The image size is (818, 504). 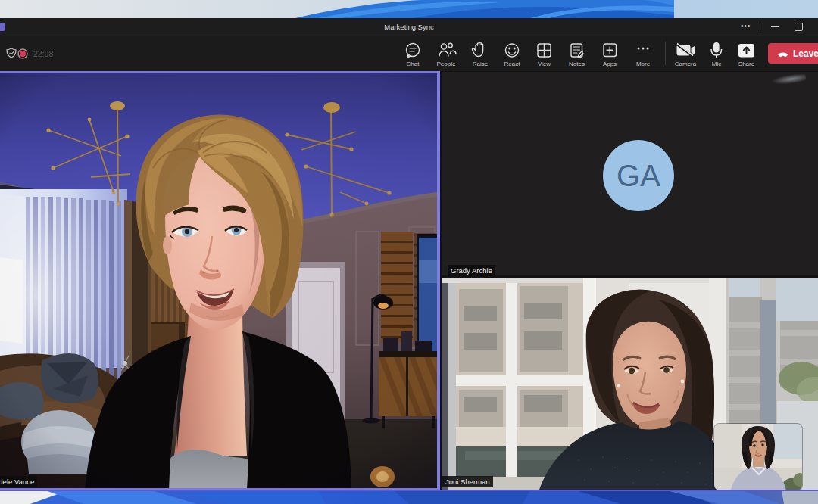 What do you see at coordinates (480, 64) in the screenshot?
I see `svg-text: Raise` at bounding box center [480, 64].